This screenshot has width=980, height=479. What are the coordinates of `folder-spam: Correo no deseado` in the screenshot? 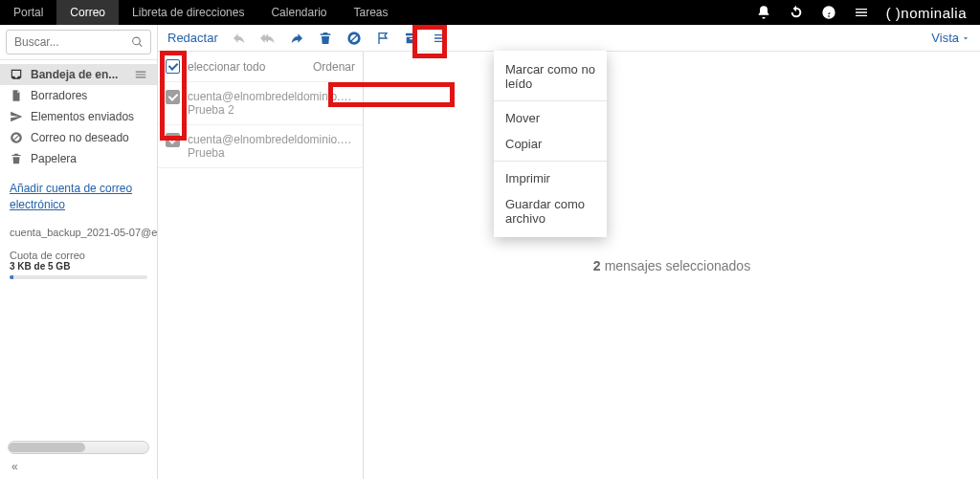 It's located at (78, 138).